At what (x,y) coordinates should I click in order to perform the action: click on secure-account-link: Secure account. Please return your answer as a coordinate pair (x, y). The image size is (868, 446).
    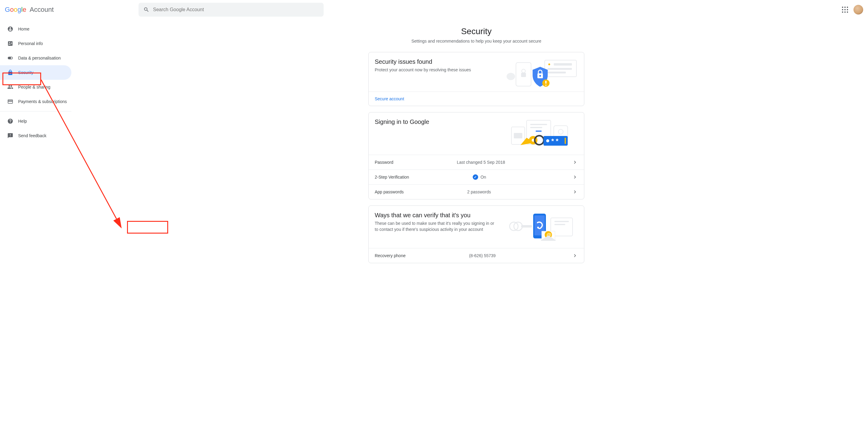
    Looking at the image, I should click on (390, 99).